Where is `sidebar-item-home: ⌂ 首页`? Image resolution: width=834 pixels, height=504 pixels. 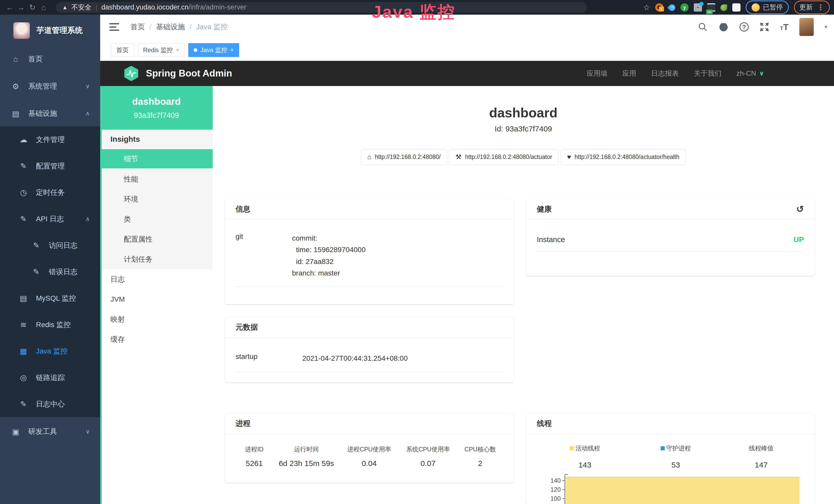 sidebar-item-home: ⌂ 首页 is located at coordinates (50, 59).